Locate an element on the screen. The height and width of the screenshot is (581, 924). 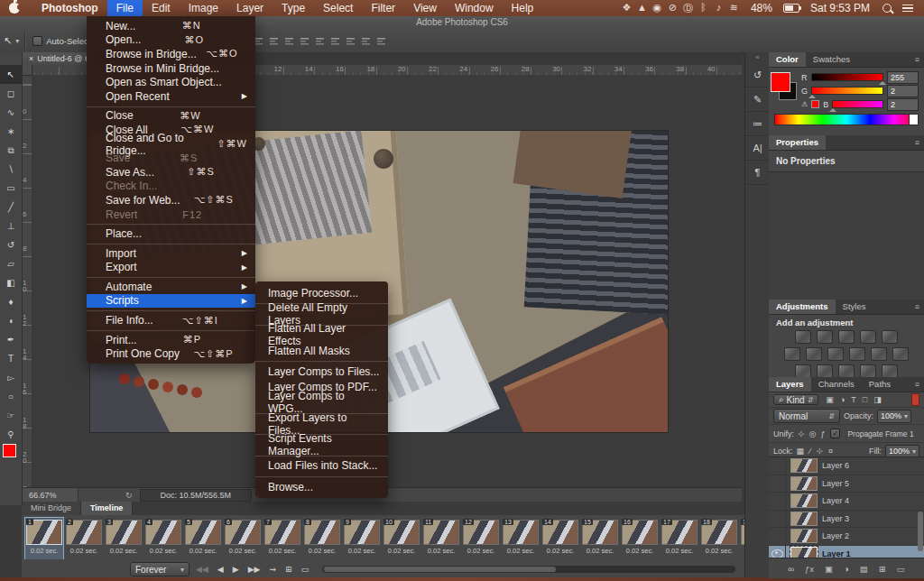
menu-item is located at coordinates (171, 310).